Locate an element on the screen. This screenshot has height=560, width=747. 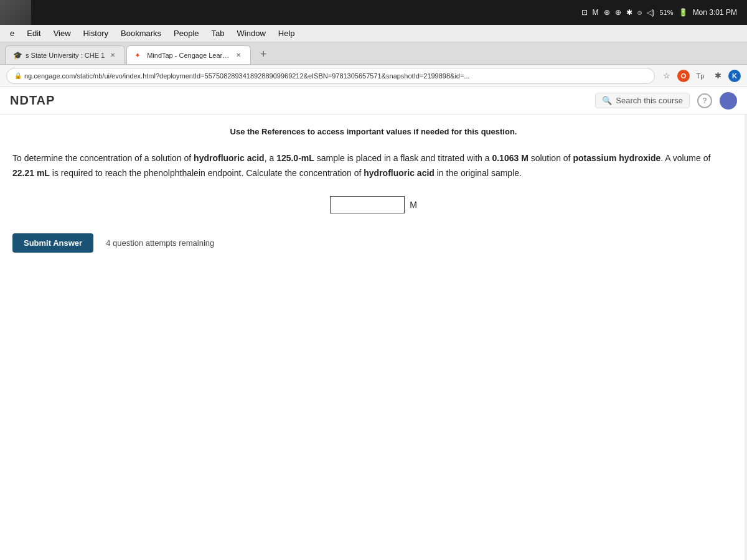
os-left-area is located at coordinates (16, 12).